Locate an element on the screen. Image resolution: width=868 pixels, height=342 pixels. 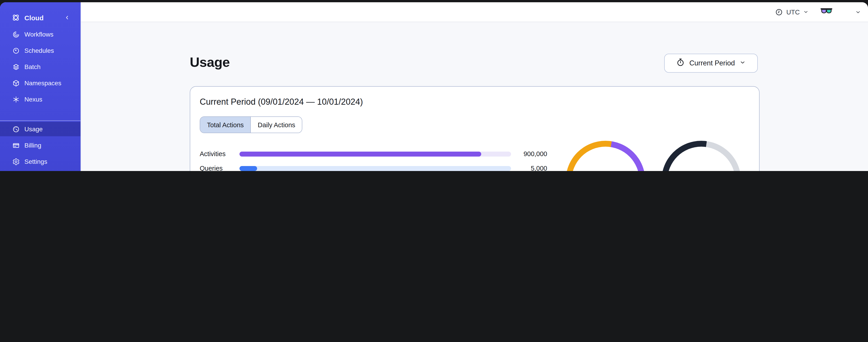
billing-icon is located at coordinates (16, 145).